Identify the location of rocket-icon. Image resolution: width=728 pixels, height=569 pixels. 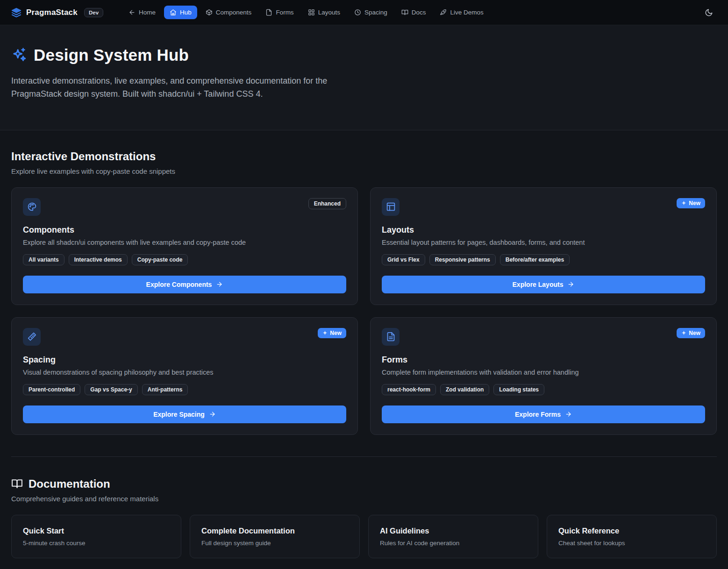
(443, 12).